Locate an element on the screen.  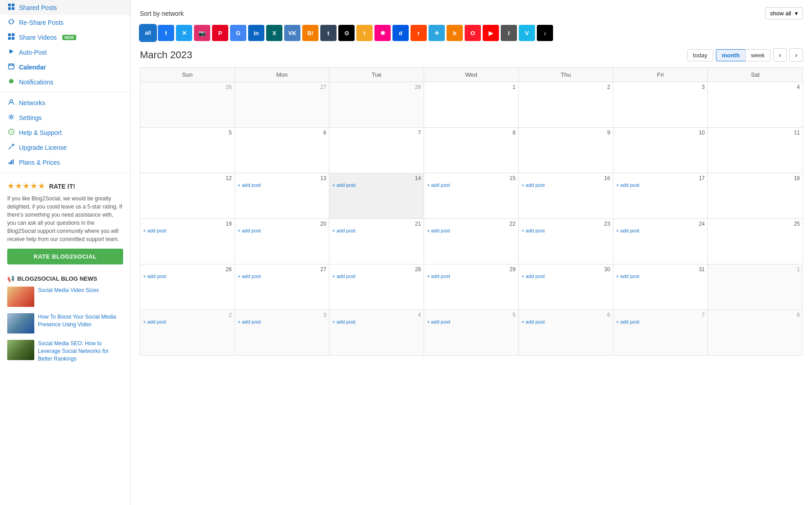
calendar-cell: 15+ add post is located at coordinates (471, 196).